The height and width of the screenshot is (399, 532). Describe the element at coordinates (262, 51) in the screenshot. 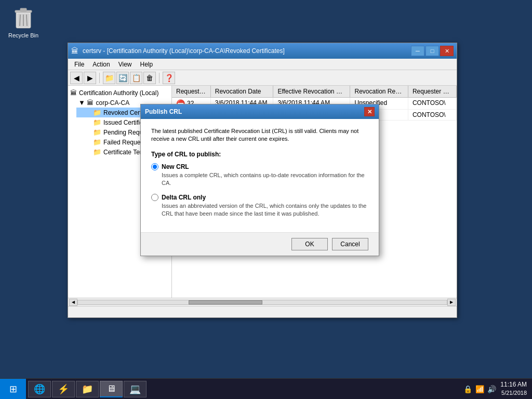

I see `window-titlebar: 🏛 certsrv - [Certification Authority (Lo…` at that location.